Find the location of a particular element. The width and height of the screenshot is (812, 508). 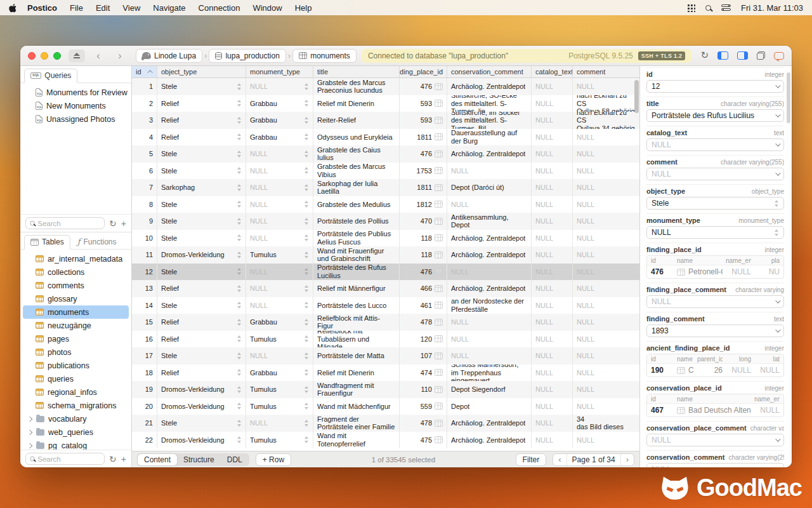

column-header-monument_type: monument_type is located at coordinates (280, 72).